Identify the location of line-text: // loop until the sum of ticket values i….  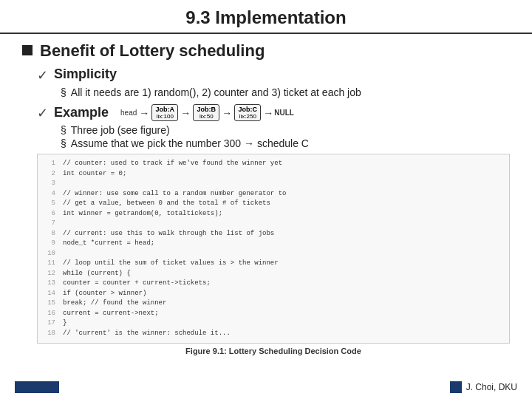
(171, 264).